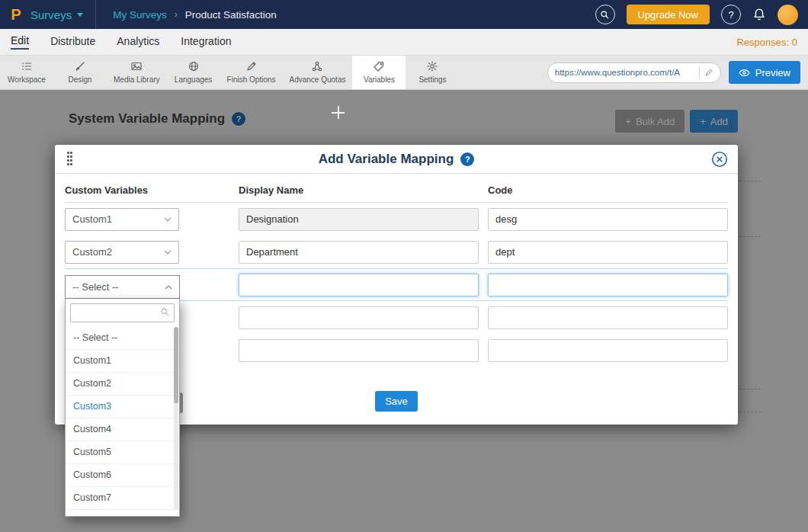 This screenshot has width=808, height=532. Describe the element at coordinates (318, 79) in the screenshot. I see `tool-label: Advance Quotas` at that location.